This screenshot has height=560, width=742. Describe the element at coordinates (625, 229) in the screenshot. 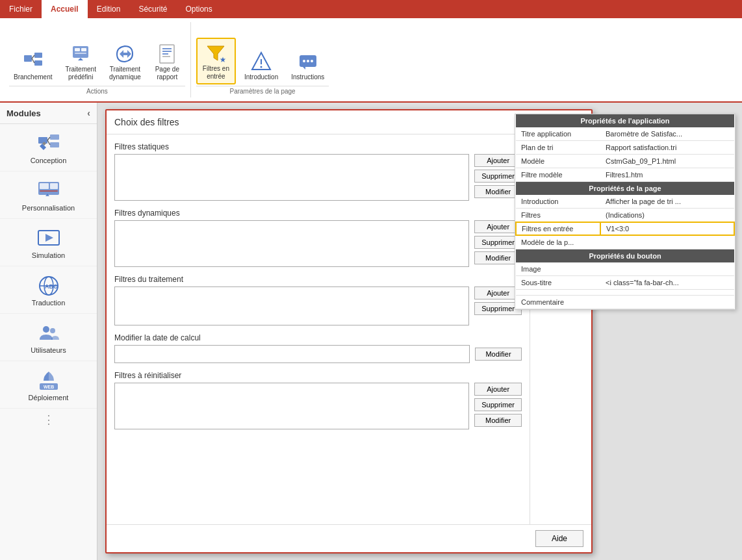

I see `props-row-filtres-entree-highlighted: Filtres en entrée V1<3:0` at that location.